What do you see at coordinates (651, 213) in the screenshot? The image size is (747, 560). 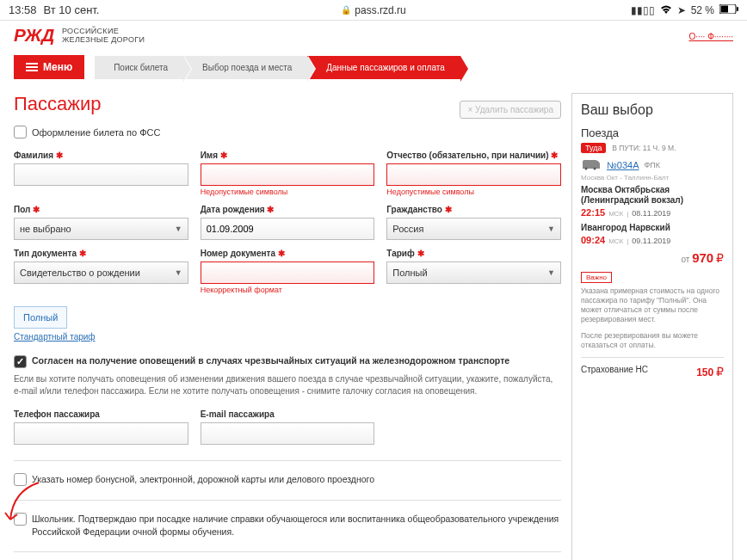 I see `depart-date: 08.11.2019` at bounding box center [651, 213].